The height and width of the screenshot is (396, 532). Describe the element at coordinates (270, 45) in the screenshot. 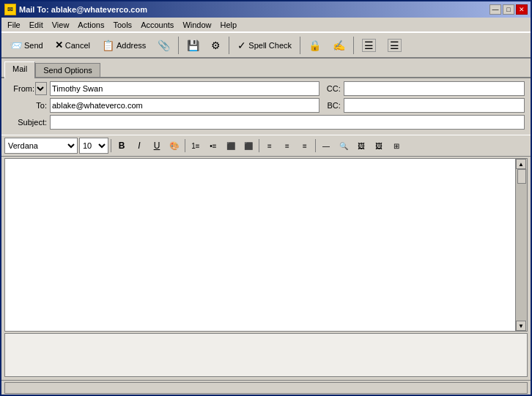

I see `spellcheck-label: Spell Check` at that location.